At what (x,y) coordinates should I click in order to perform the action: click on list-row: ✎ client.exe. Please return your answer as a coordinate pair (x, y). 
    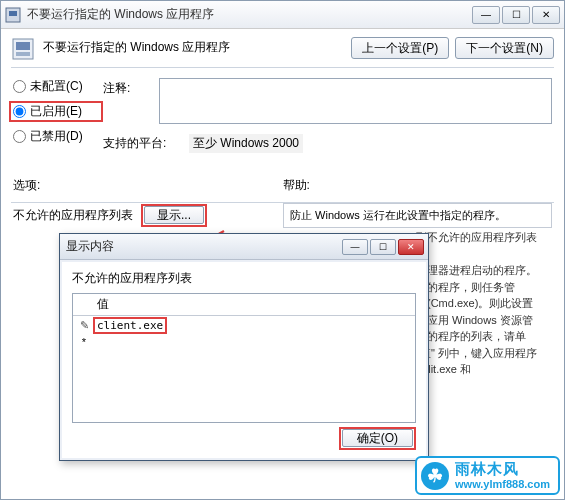
    Looking at the image, I should click on (244, 326).